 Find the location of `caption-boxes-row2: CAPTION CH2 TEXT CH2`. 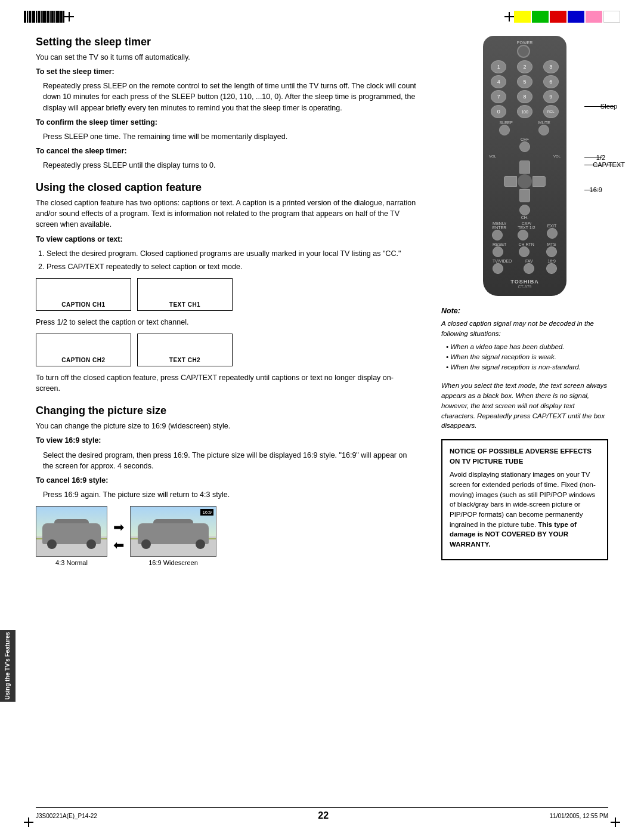

caption-boxes-row2: CAPTION CH2 TEXT CH2 is located at coordinates (227, 350).